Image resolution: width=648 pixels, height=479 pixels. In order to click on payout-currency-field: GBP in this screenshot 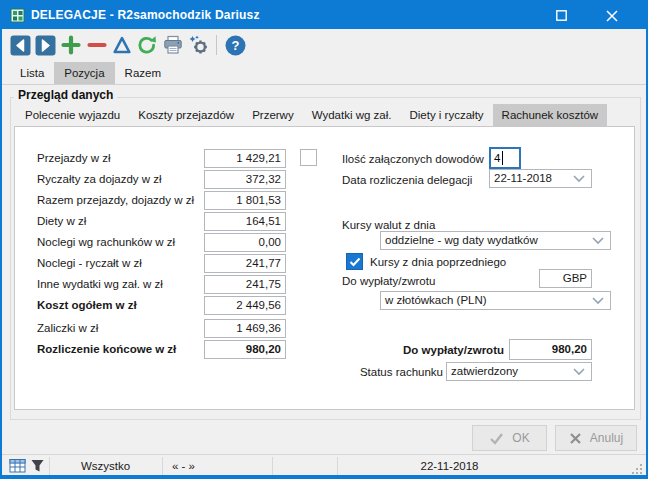, I will do `click(566, 278)`.